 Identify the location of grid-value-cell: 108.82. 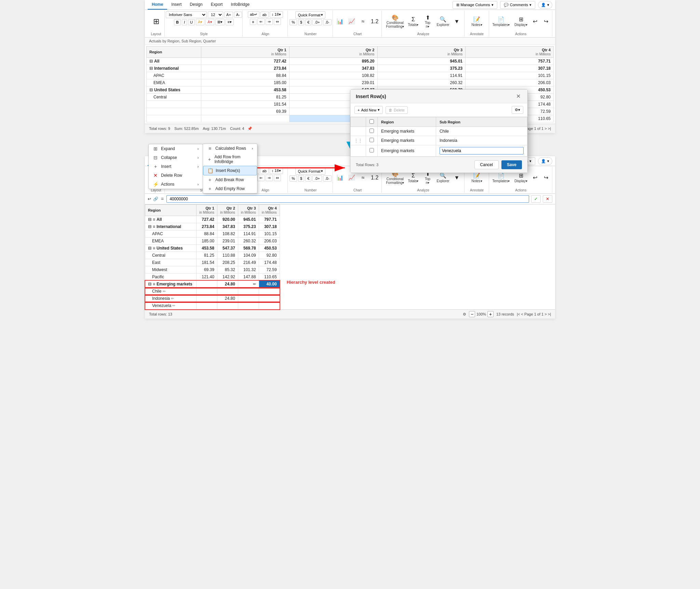
(333, 76).